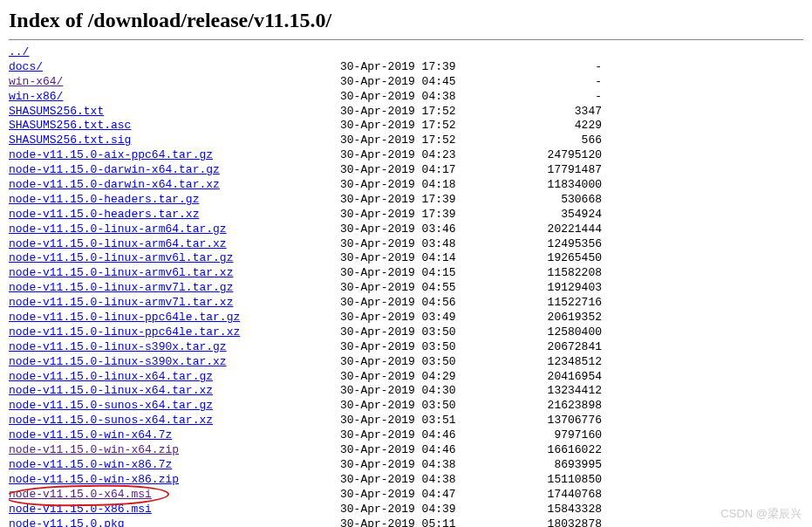  What do you see at coordinates (558, 421) in the screenshot?
I see `file-size-cell: 13706776` at bounding box center [558, 421].